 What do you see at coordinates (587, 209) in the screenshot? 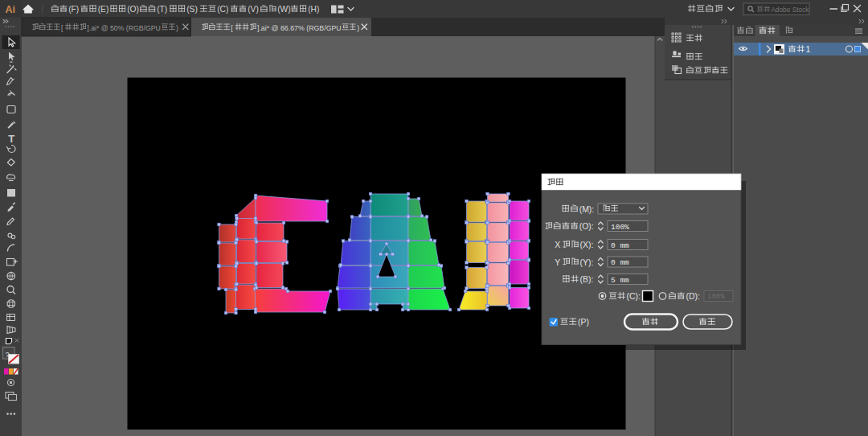
I see `svg-text: (M):` at bounding box center [587, 209].